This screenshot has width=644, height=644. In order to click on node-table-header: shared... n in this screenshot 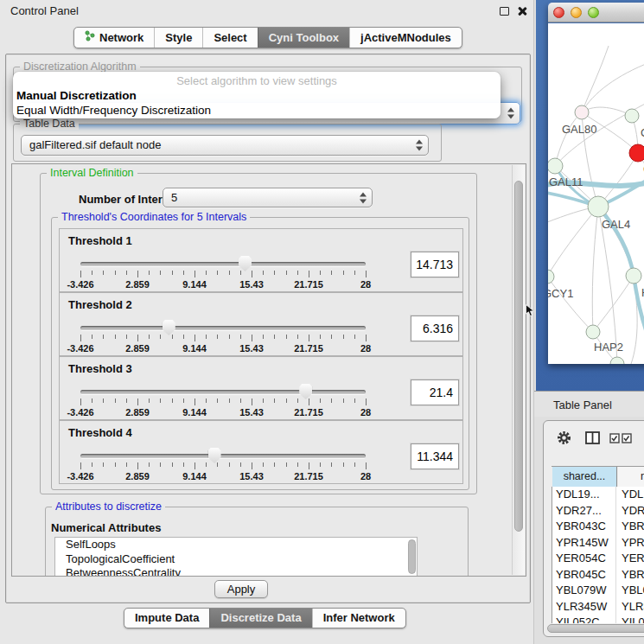, I will do `click(598, 467)`.